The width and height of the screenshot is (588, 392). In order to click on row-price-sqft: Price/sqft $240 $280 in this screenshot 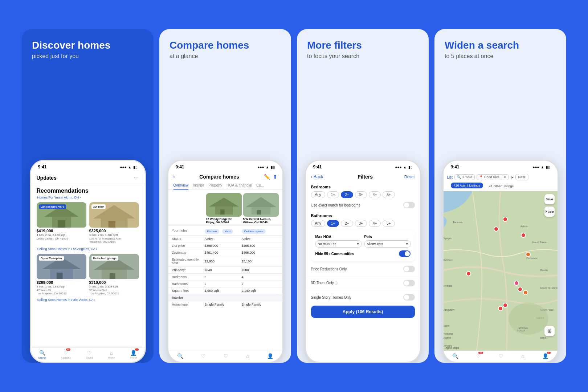, I will do `click(225, 270)`.